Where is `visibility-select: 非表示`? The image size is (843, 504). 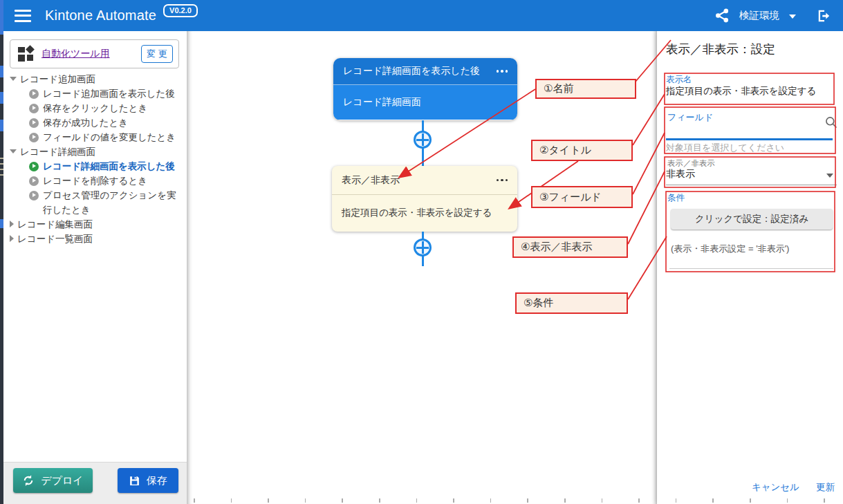 visibility-select: 非表示 is located at coordinates (680, 174).